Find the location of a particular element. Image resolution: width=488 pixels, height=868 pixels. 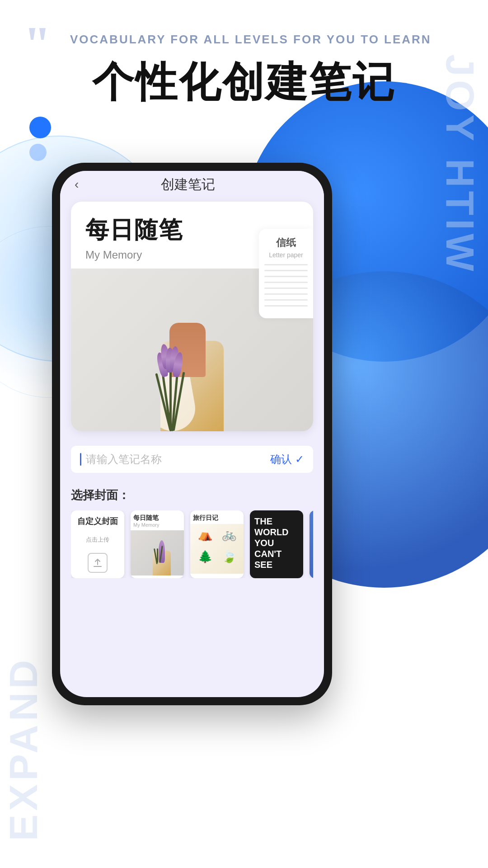

screen-title: 创建笔记 is located at coordinates (188, 184).